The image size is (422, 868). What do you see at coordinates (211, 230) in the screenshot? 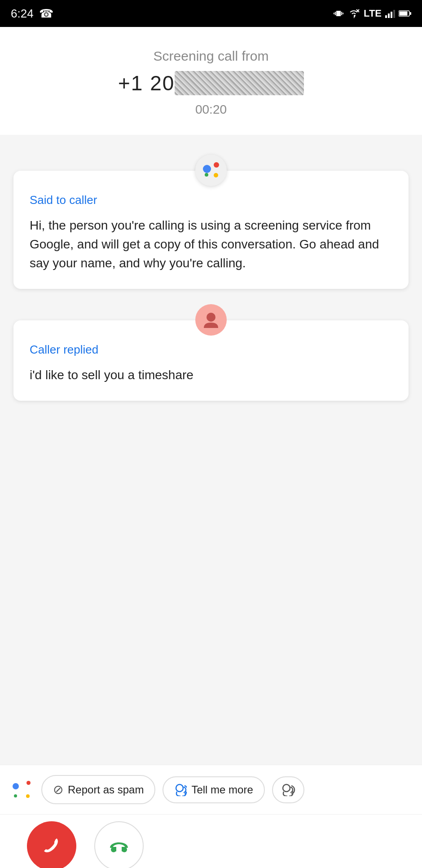
I see `assistant-card-wrapper: Said to caller Hi, the person you're cal…` at bounding box center [211, 230].